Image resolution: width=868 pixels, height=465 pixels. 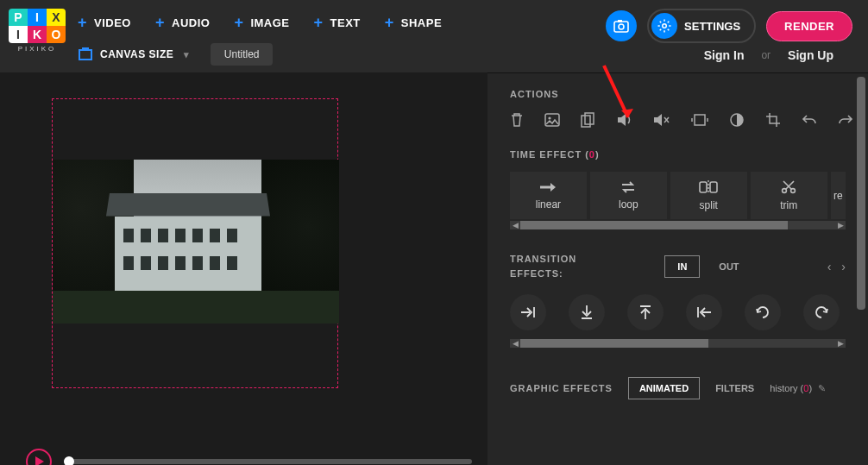 What do you see at coordinates (821, 312) in the screenshot?
I see `transition-rotate-ccw` at bounding box center [821, 312].